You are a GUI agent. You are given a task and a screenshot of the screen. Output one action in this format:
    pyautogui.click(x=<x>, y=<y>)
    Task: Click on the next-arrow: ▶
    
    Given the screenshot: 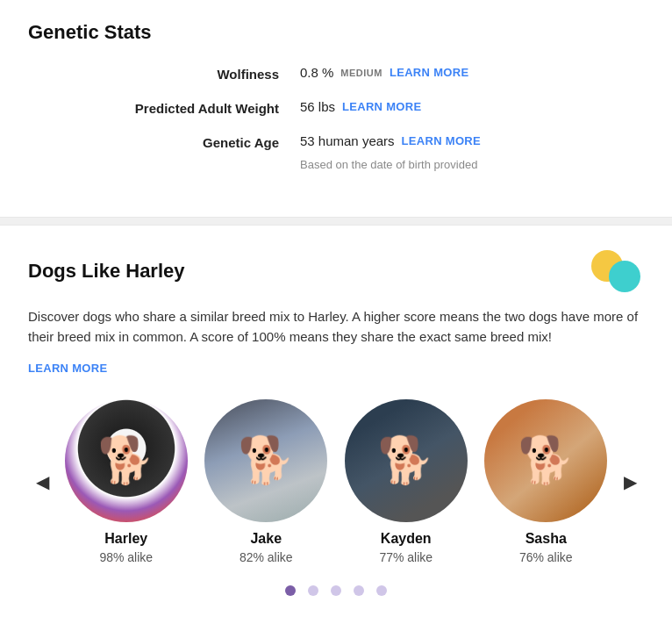 What is the action you would take?
    pyautogui.click(x=630, y=482)
    